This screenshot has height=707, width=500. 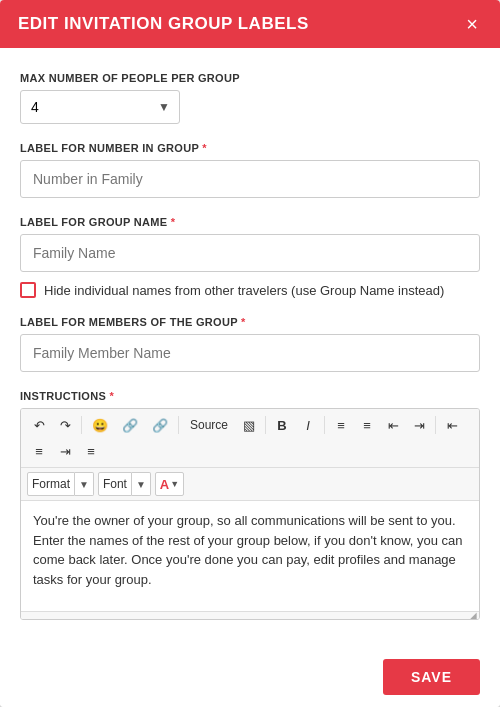 What do you see at coordinates (250, 257) in the screenshot?
I see `label-group-name-field-group: LABEL FOR GROUP NAME * Hide individual n…` at bounding box center [250, 257].